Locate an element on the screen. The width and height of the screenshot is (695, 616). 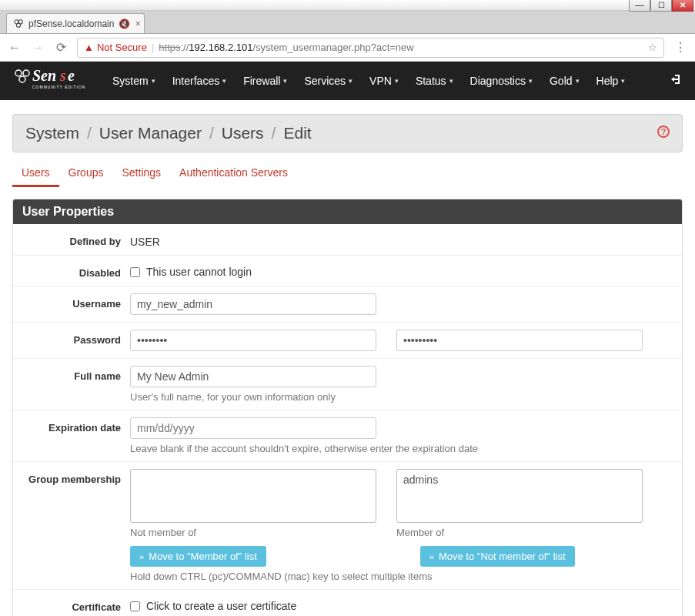
svg-text: s is located at coordinates (63, 75).